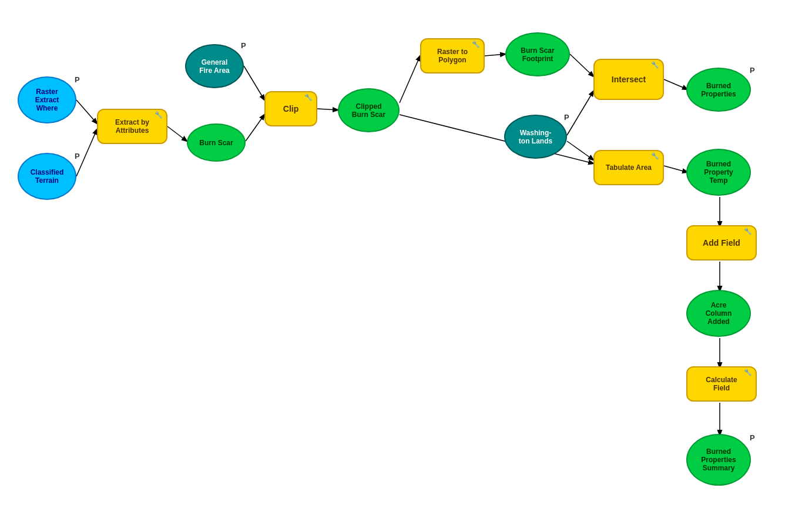 This screenshot has width=812, height=508. What do you see at coordinates (159, 115) in the screenshot?
I see `tool-icon: 🔧` at bounding box center [159, 115].